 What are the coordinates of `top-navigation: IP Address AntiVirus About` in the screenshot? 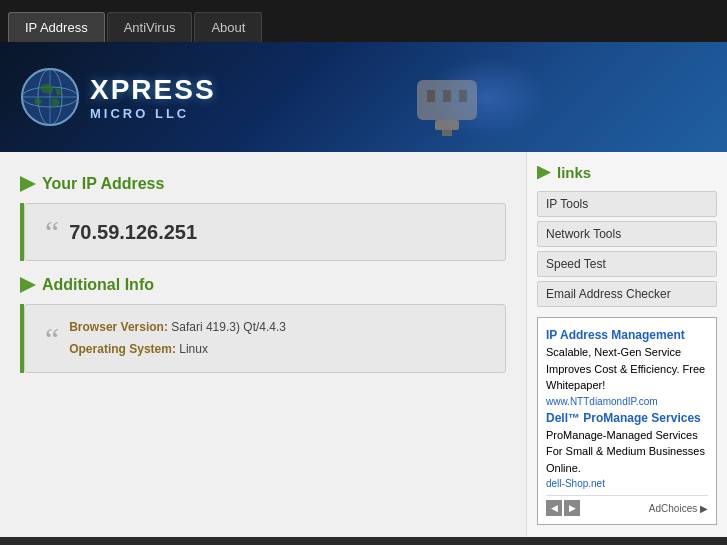 It's located at (364, 21).